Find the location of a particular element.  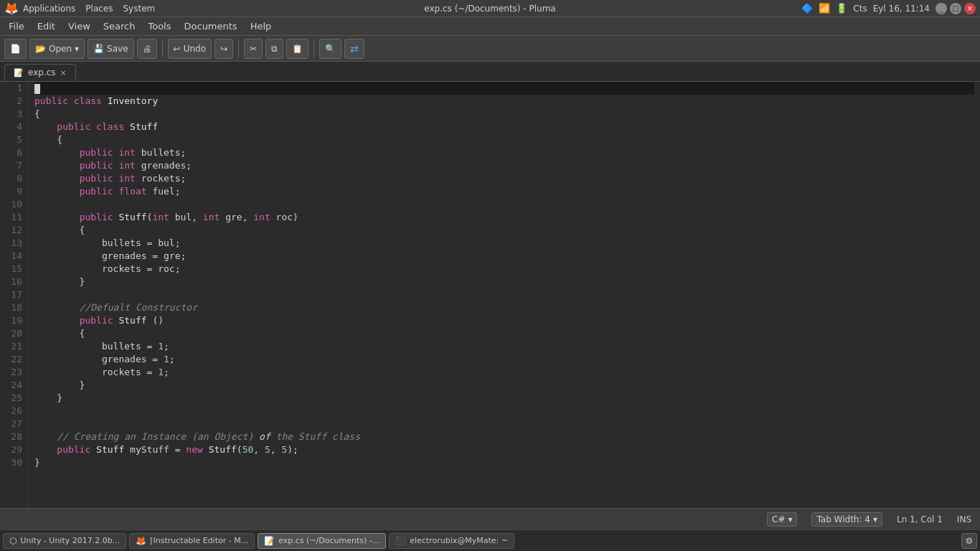

cts-label: Cts is located at coordinates (859, 9).